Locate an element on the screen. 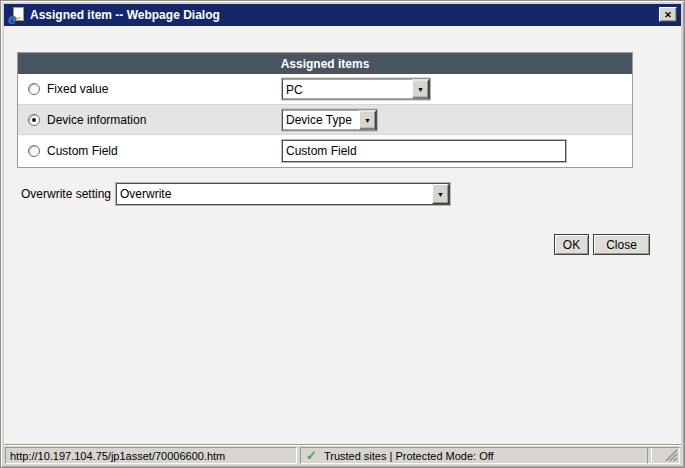 The height and width of the screenshot is (468, 685). title-bar: e Assigned item -- Webpage Dialog ✕ is located at coordinates (342, 15).